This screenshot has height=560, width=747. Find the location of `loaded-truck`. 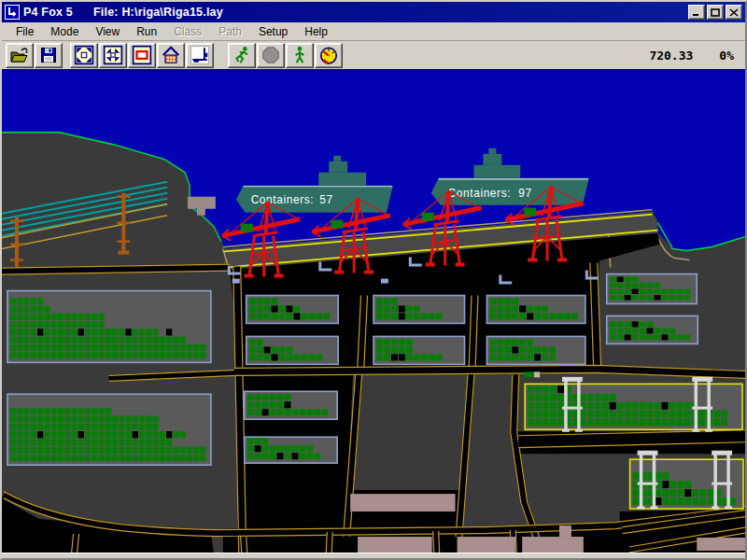

loaded-truck is located at coordinates (529, 374).